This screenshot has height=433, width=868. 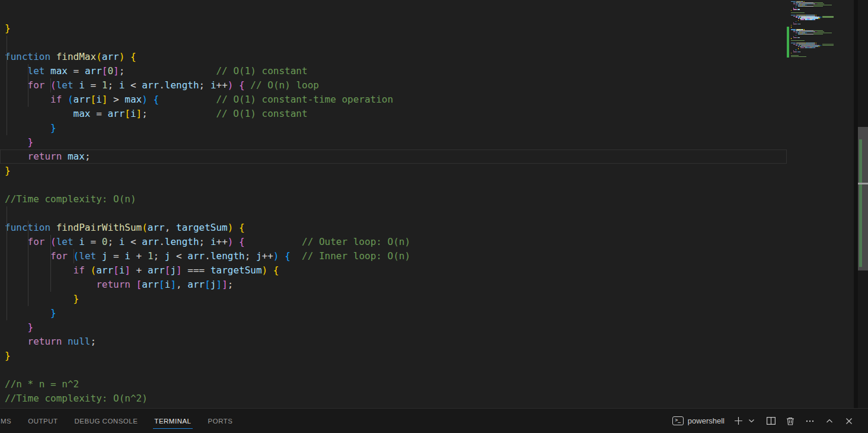 What do you see at coordinates (9, 421) in the screenshot?
I see `tab-problems: MS` at bounding box center [9, 421].